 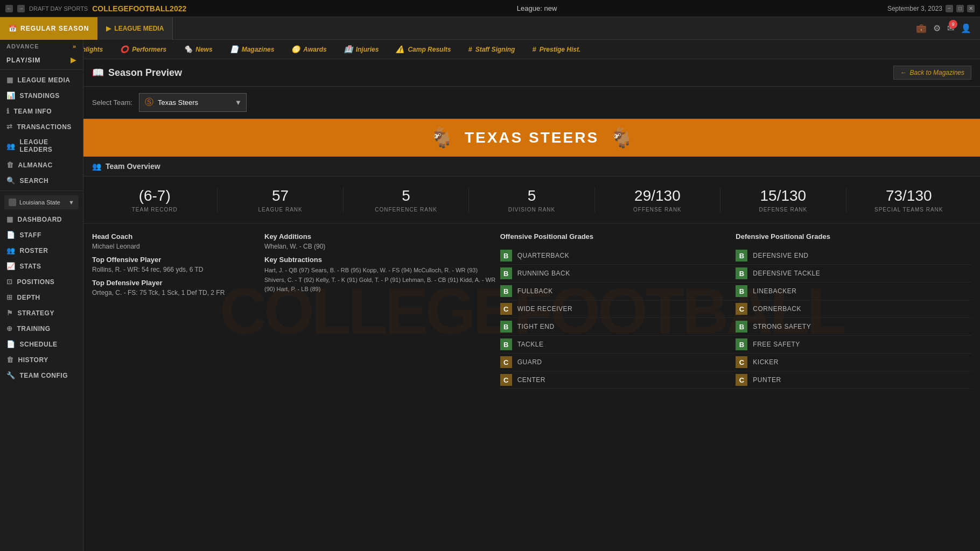 I want to click on back-btn-label: Back to Magazines, so click(x=937, y=73).